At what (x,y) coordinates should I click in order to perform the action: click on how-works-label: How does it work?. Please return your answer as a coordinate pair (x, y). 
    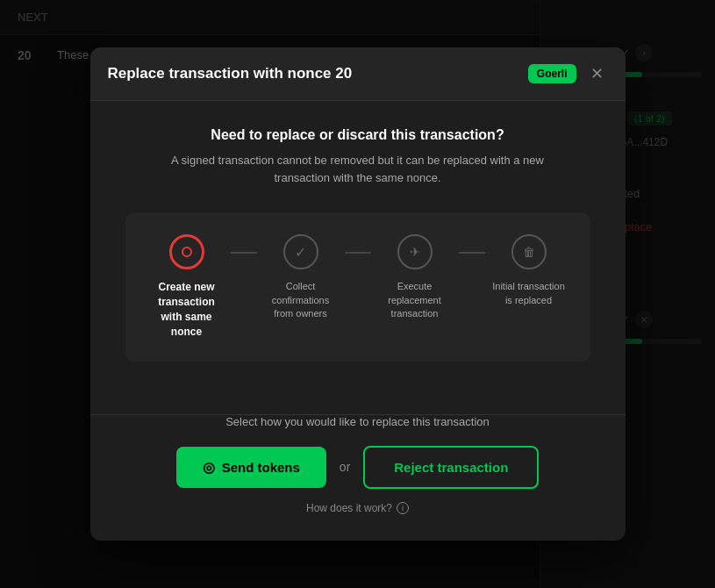
    Looking at the image, I should click on (349, 508).